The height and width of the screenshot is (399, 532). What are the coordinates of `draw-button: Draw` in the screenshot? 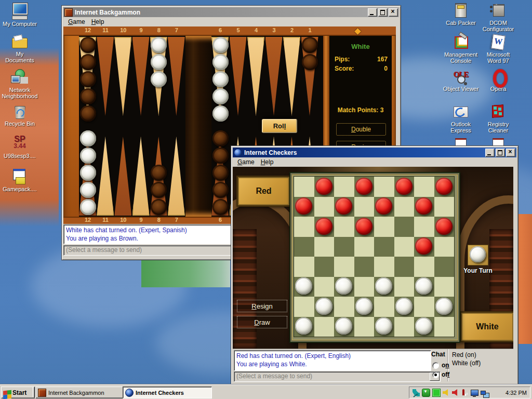 It's located at (262, 322).